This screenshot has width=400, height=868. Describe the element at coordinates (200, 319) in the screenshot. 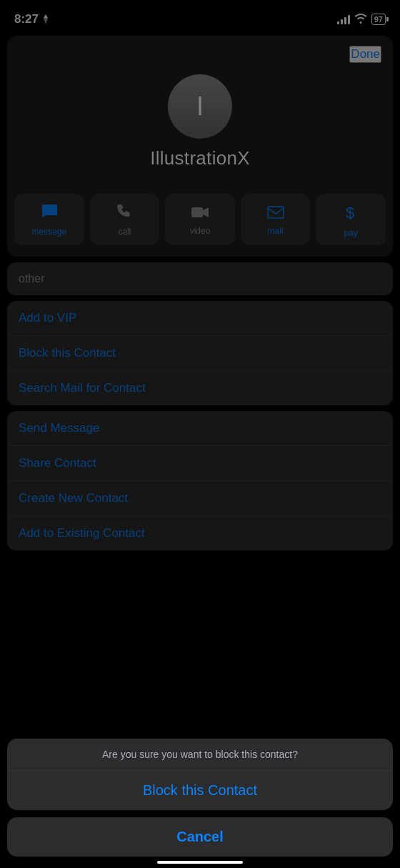

I see `add-vip-item: Add to VIP` at that location.